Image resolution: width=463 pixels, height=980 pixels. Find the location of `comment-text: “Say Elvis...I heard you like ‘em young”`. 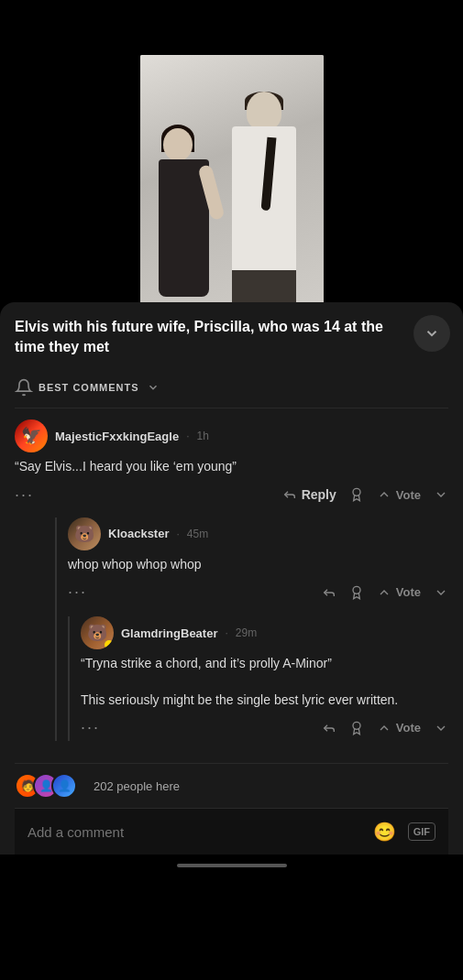

comment-text: “Say Elvis...I heard you like ‘em young” is located at coordinates (231, 467).